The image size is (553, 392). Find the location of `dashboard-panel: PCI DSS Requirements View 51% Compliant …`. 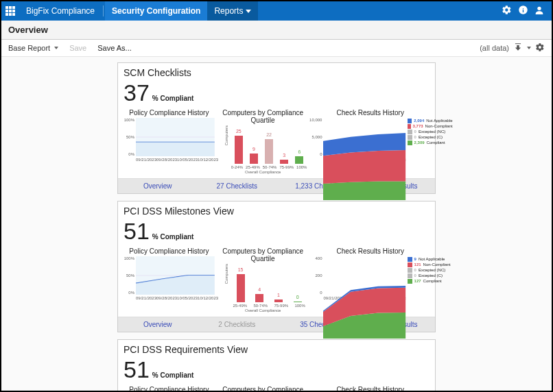

dashboard-panel: PCI DSS Requirements View 51% Compliant … is located at coordinates (276, 366).